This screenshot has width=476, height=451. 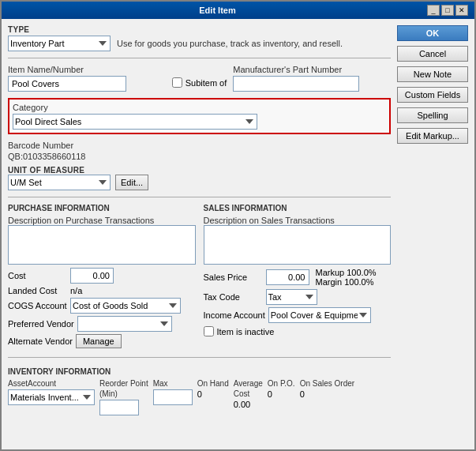 What do you see at coordinates (124, 397) in the screenshot?
I see `reorder-point-col: Reorder Point (Min)` at bounding box center [124, 397].